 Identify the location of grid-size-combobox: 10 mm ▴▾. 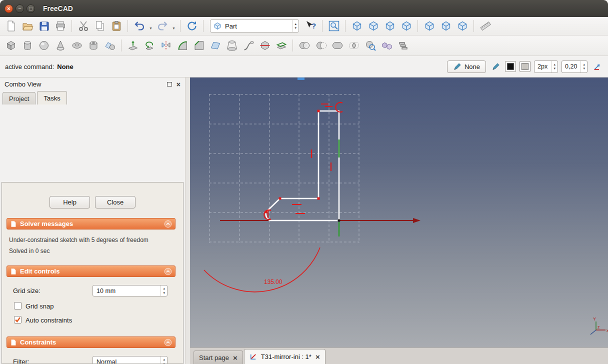
(130, 291).